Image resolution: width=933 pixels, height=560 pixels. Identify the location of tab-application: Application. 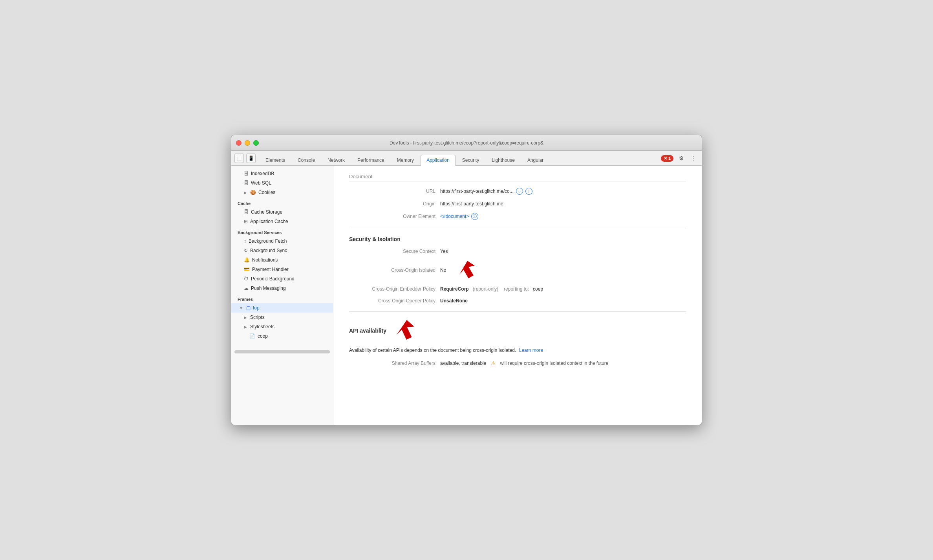
(438, 160).